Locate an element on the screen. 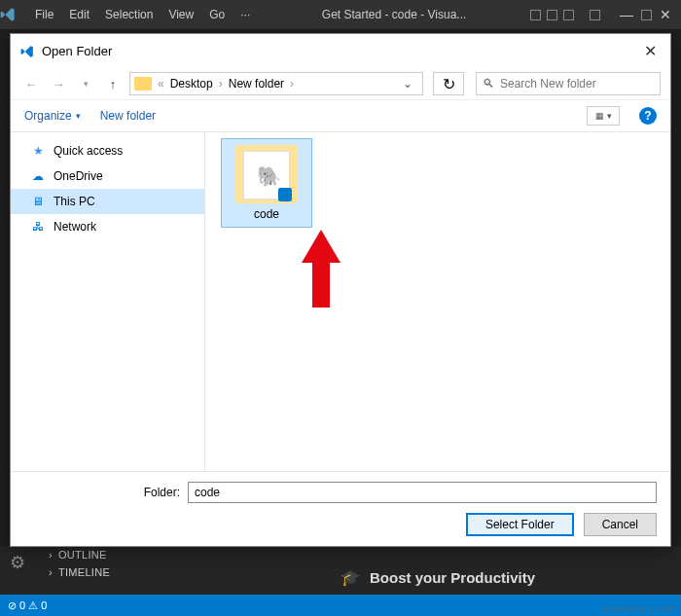 The height and width of the screenshot is (616, 681). refresh-button: ↻ is located at coordinates (448, 84).